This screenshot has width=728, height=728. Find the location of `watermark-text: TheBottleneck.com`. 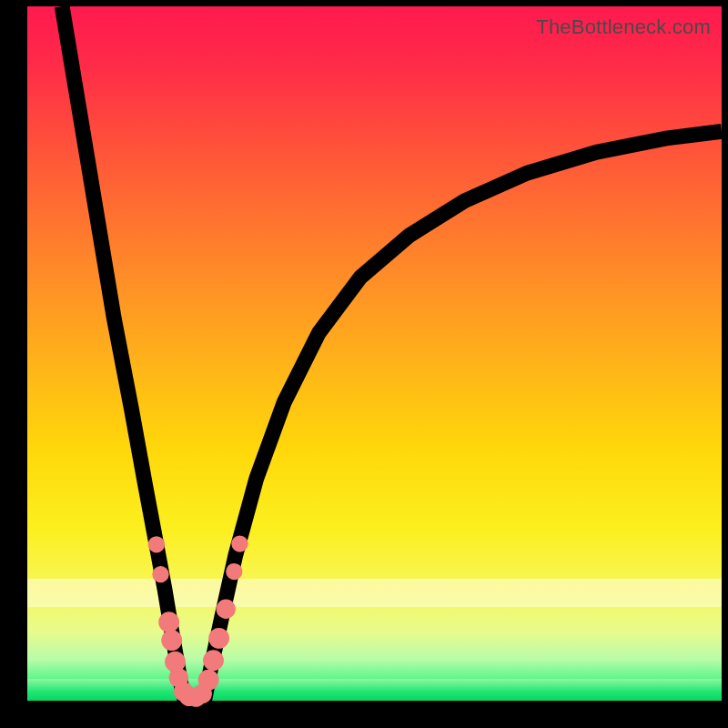

watermark-text: TheBottleneck.com is located at coordinates (623, 27).